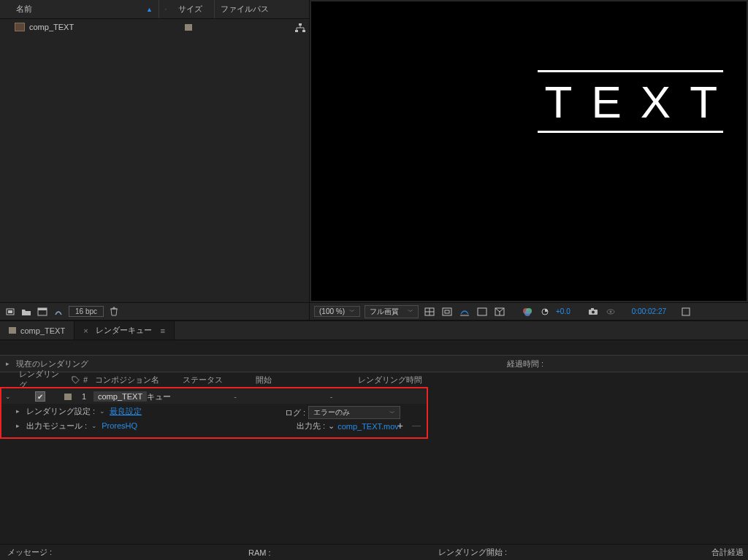 The width and height of the screenshot is (748, 560). Describe the element at coordinates (80, 9) in the screenshot. I see `column-name: 名前 ▲` at that location.